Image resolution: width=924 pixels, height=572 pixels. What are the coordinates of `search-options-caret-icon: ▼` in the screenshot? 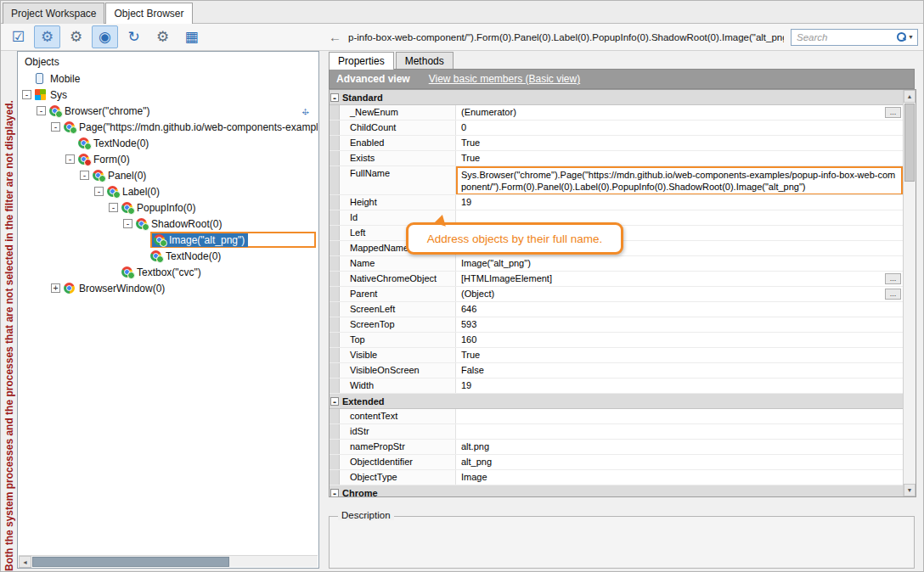 It's located at (910, 37).